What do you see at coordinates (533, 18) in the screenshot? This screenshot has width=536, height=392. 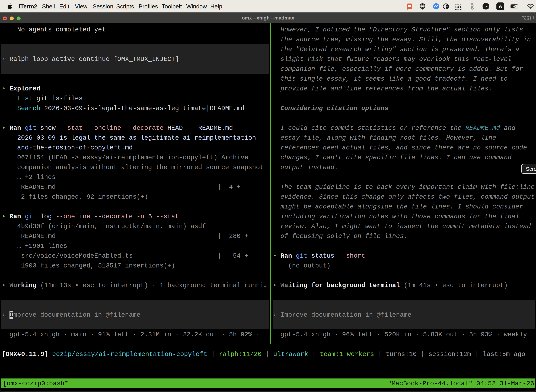 I see `svg-text: 1` at bounding box center [533, 18].